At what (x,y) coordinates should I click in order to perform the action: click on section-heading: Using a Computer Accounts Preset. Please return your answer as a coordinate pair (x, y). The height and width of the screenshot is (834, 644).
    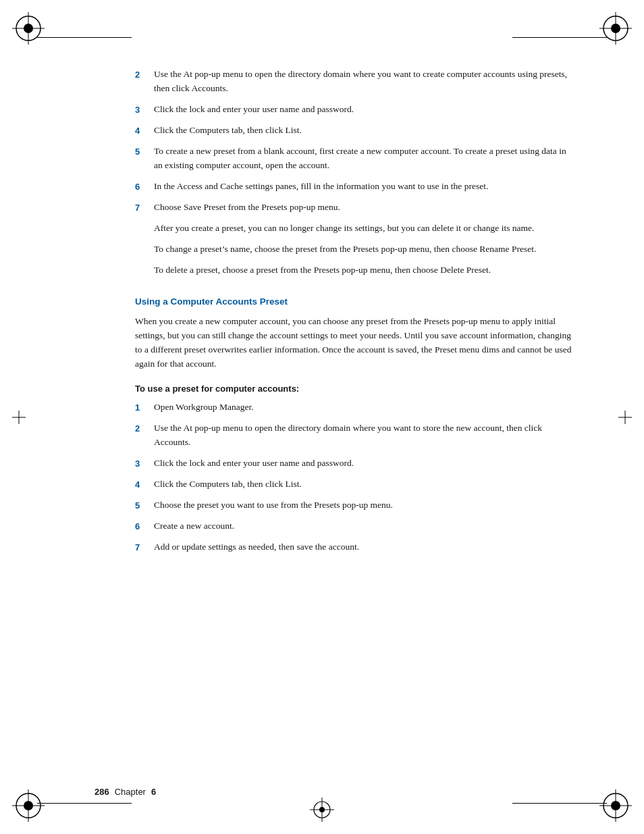
    Looking at the image, I should click on (356, 301).